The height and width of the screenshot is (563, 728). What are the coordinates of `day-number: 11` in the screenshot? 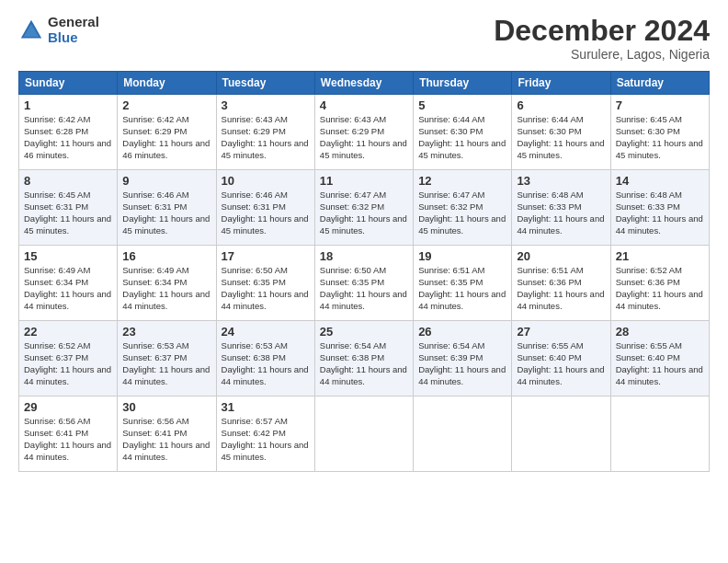 It's located at (364, 180).